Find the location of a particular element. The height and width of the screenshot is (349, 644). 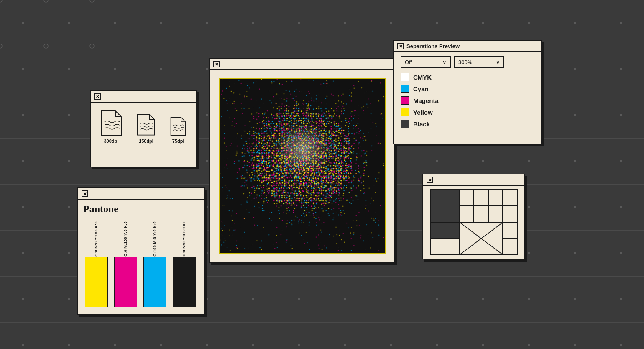

dpi-label-300: 300dpi is located at coordinates (111, 141).